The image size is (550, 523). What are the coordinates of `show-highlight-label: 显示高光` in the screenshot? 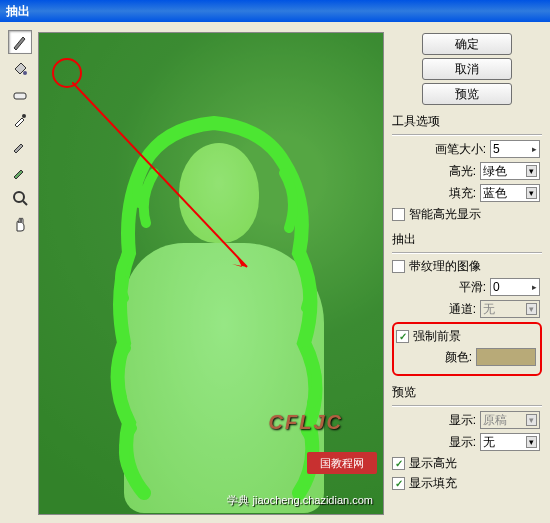 It's located at (433, 464).